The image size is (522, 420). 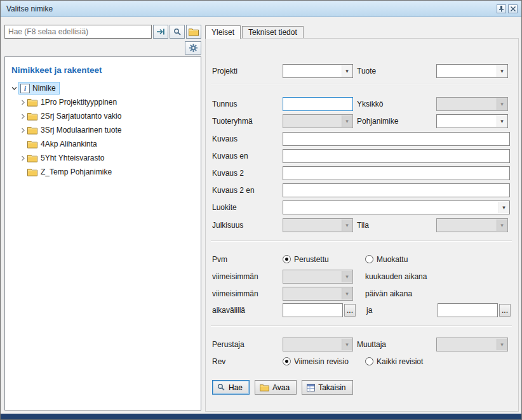 What do you see at coordinates (467, 310) in the screenshot?
I see `aikavali-loppu-input` at bounding box center [467, 310].